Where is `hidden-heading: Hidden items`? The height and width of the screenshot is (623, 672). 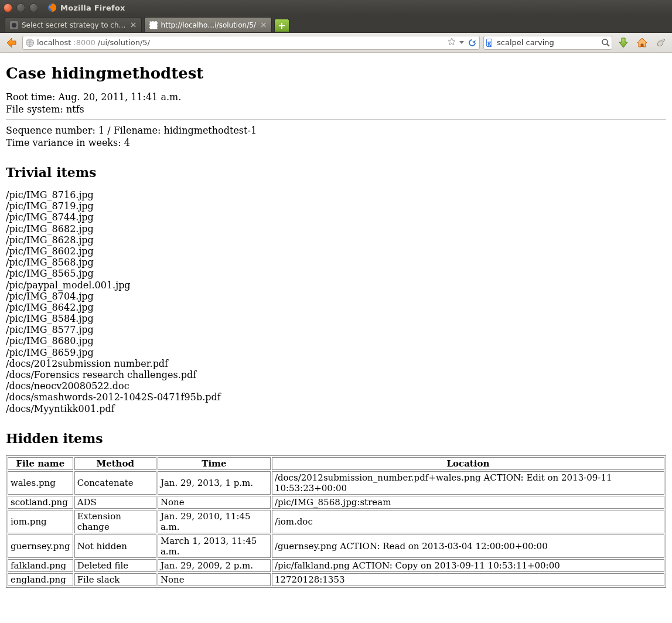 hidden-heading: Hidden items is located at coordinates (336, 438).